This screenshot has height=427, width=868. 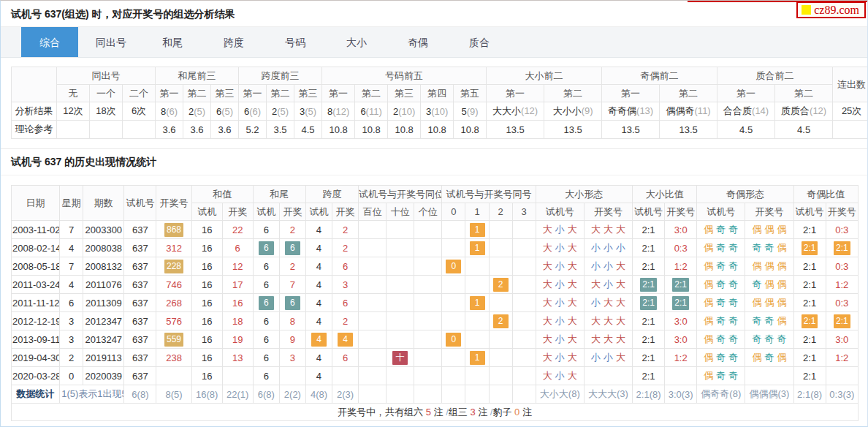 What do you see at coordinates (234, 42) in the screenshot?
I see `tab-kuadu: 跨度` at bounding box center [234, 42].